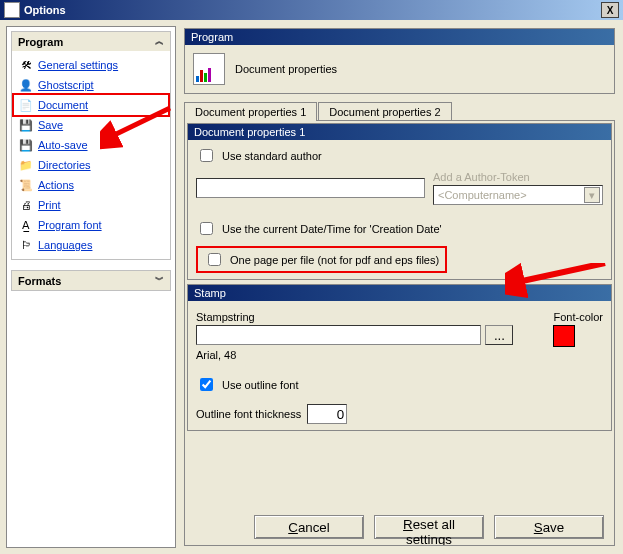 This screenshot has width=623, height=554. Describe the element at coordinates (319, 228) in the screenshot. I see `use-current-date-checkbox: Use the current Date/Time for 'Creation …` at that location.